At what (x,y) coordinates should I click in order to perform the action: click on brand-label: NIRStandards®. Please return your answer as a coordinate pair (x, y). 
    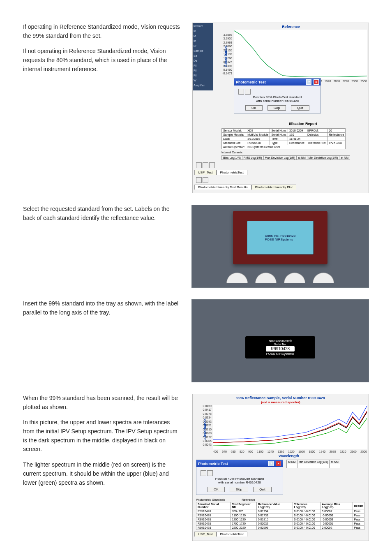
    Looking at the image, I should click on (280, 341).